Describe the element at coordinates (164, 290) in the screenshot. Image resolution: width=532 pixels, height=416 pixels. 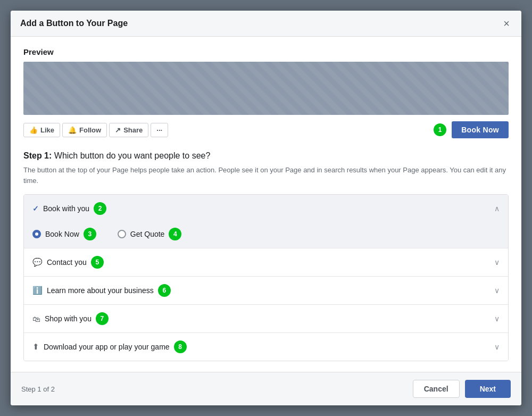
I see `badge-6: 6` at that location.